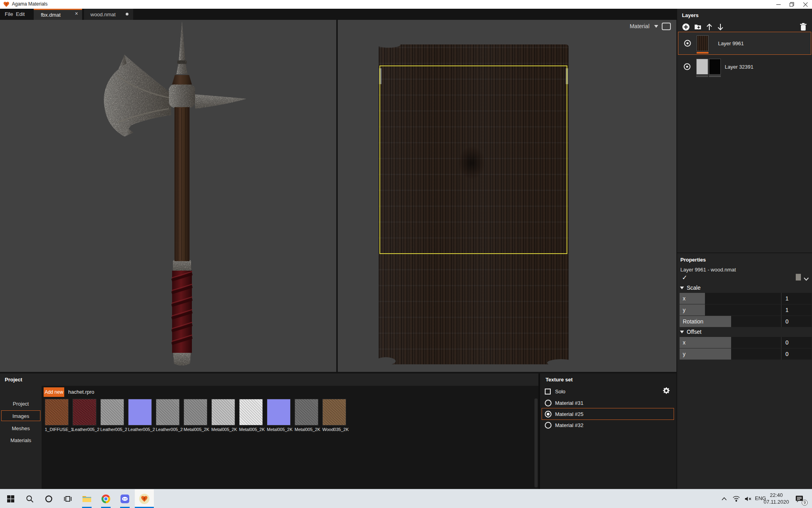 The height and width of the screenshot is (508, 812). What do you see at coordinates (77, 13) in the screenshot?
I see `tab-close-icon: ×` at bounding box center [77, 13].